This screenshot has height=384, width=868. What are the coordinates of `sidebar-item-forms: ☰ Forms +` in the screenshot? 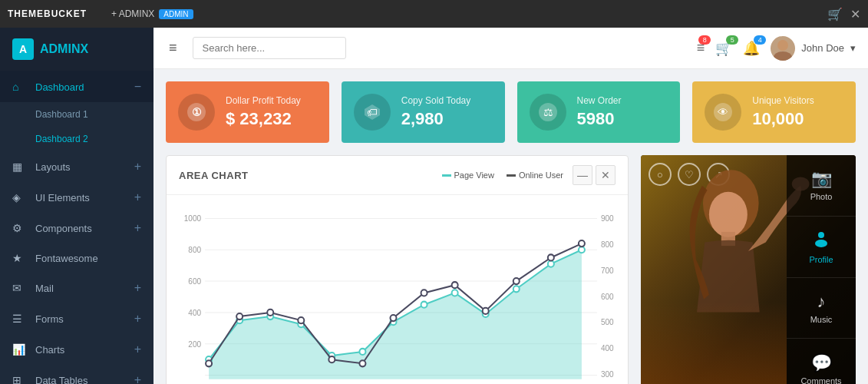 It's located at (77, 319).